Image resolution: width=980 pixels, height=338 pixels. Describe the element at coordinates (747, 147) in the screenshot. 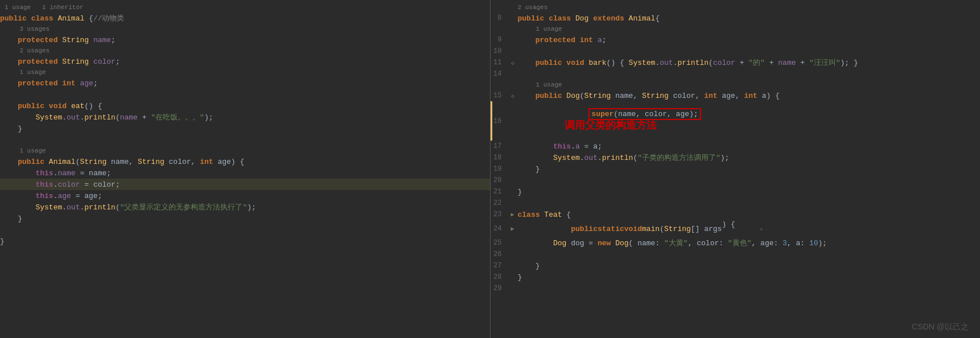

I see `code-17: this.a = a;` at that location.